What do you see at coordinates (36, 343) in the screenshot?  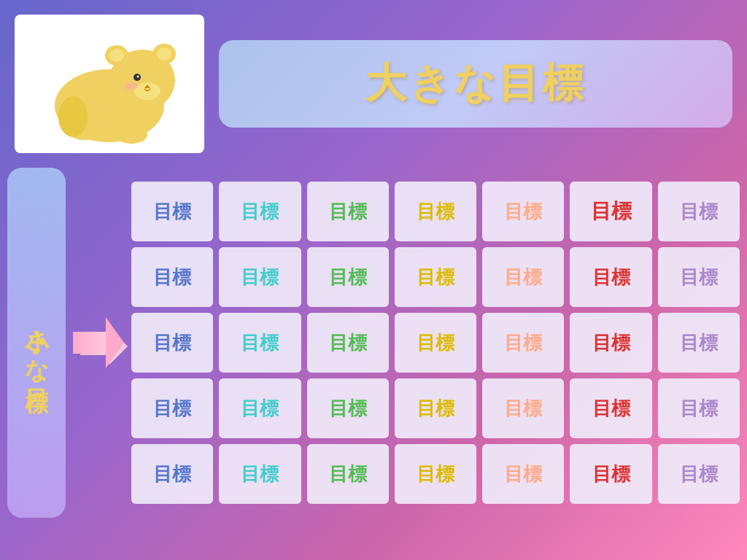 I see `small-goal-title: 小さな目標` at bounding box center [36, 343].